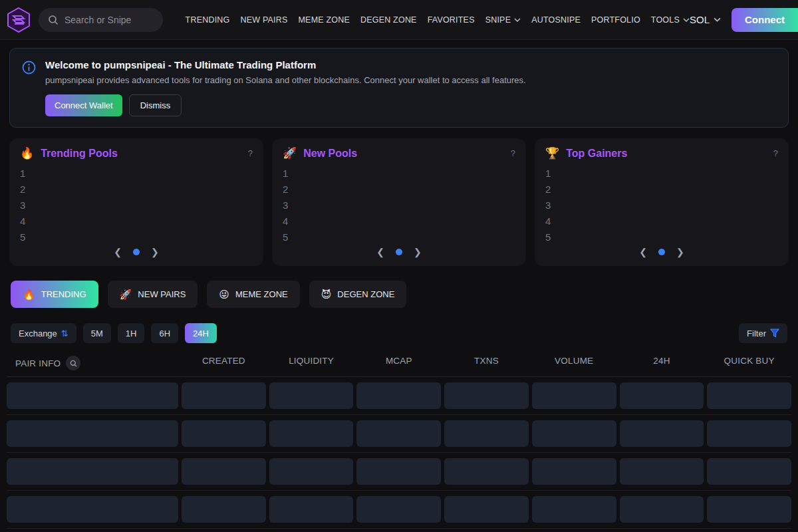 This screenshot has height=532, width=798. I want to click on nav-link-tools: TOOLS, so click(670, 20).